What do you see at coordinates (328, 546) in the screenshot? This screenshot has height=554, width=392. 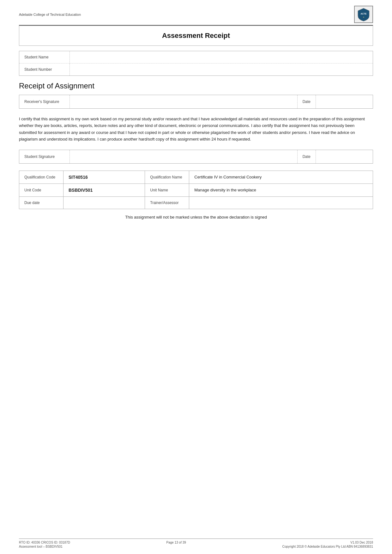 I see `footer-copyright: Copyright 2018 © Adelaide Educators Pty …` at bounding box center [328, 546].